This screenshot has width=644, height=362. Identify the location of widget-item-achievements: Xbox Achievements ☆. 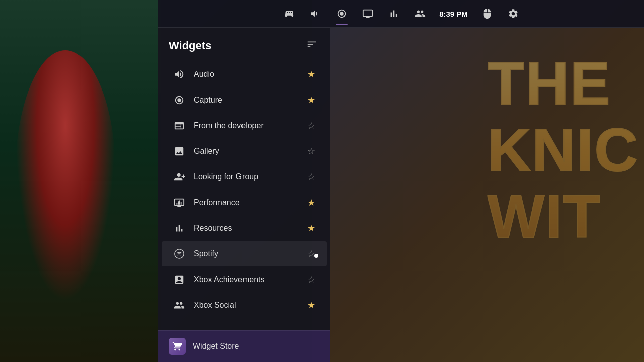
(244, 280).